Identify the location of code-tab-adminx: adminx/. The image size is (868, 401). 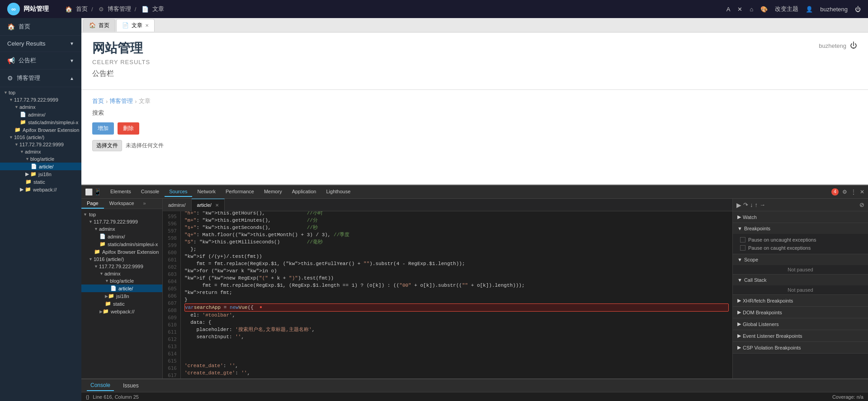
(177, 205).